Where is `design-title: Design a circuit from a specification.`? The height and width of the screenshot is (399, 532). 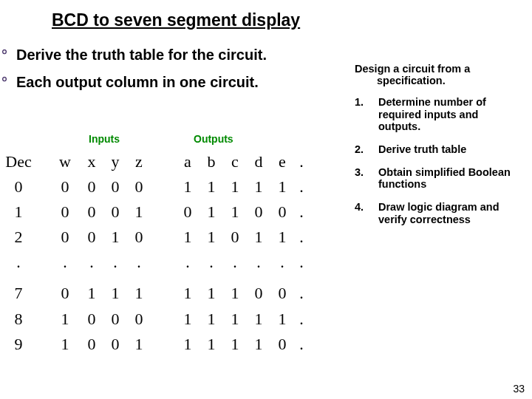 design-title: Design a circuit from a specification. is located at coordinates (440, 75).